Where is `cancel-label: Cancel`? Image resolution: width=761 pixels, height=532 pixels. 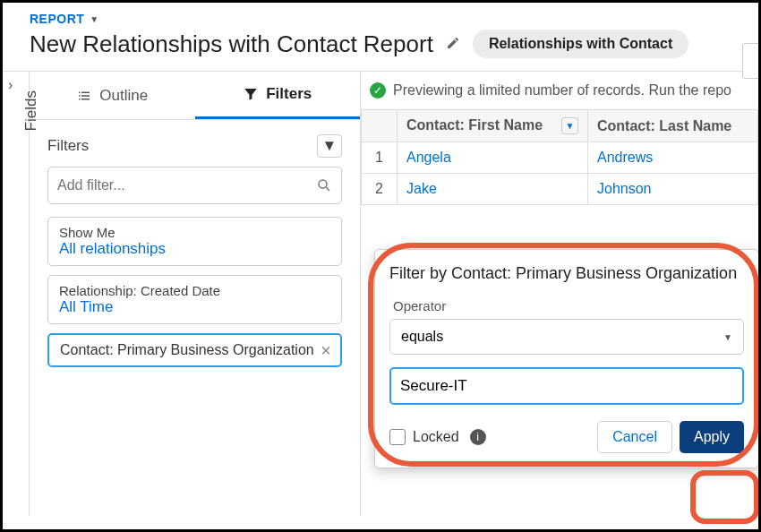
cancel-label: Cancel is located at coordinates (635, 437).